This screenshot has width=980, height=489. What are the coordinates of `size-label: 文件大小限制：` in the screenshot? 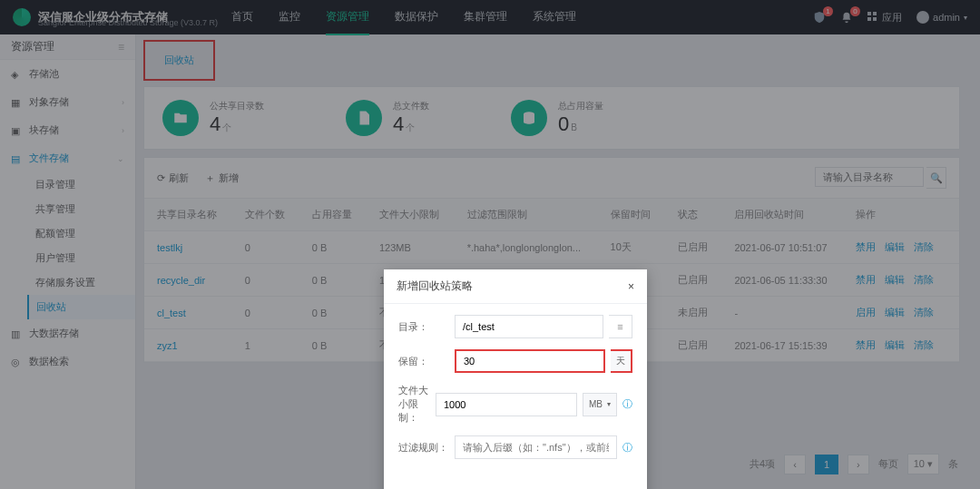 It's located at (417, 405).